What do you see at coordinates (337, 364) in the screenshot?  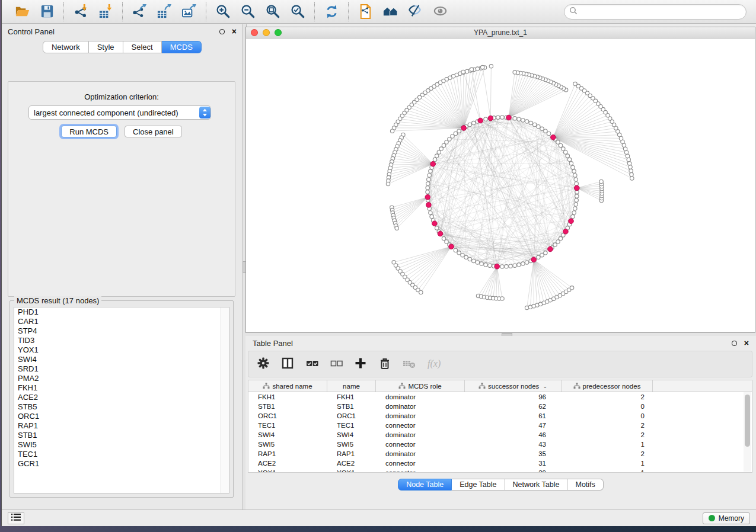 I see `table-clear-selection-button` at bounding box center [337, 364].